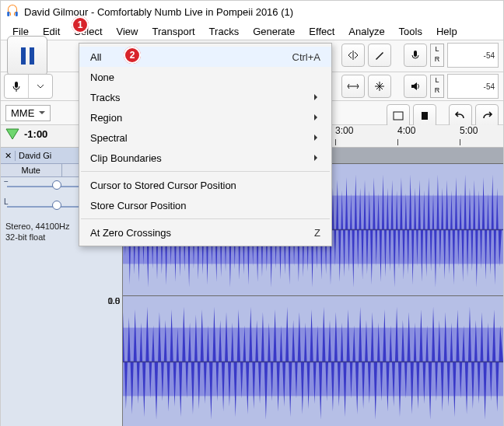 The image size is (504, 426). Describe the element at coordinates (205, 97) in the screenshot. I see `menu-item-tracks: Tracks` at that location.